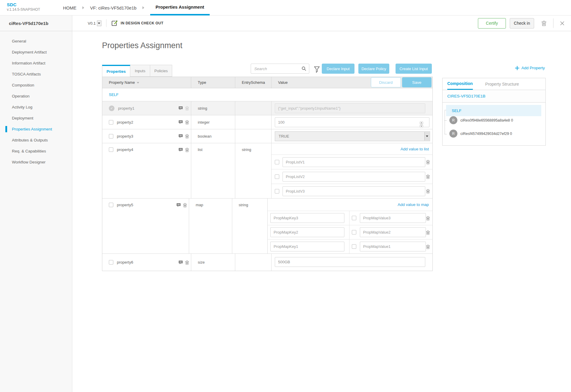  I want to click on number-spinner-icon, so click(421, 125).